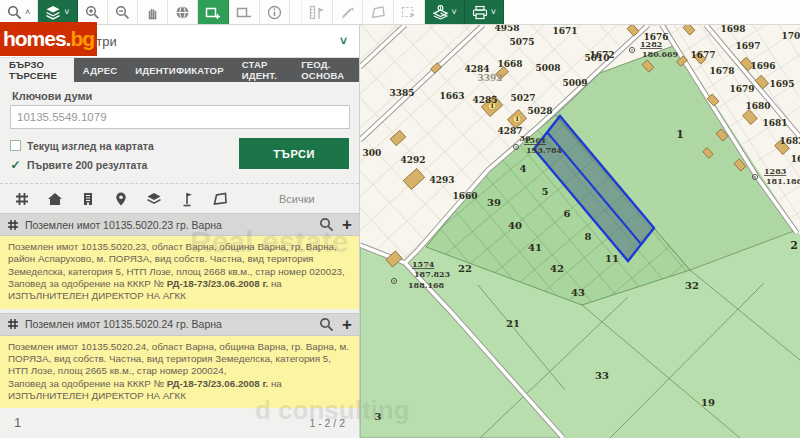 The image size is (800, 438). What do you see at coordinates (445, 12) in the screenshot?
I see `export-dropdown-button: ˅` at bounding box center [445, 12].